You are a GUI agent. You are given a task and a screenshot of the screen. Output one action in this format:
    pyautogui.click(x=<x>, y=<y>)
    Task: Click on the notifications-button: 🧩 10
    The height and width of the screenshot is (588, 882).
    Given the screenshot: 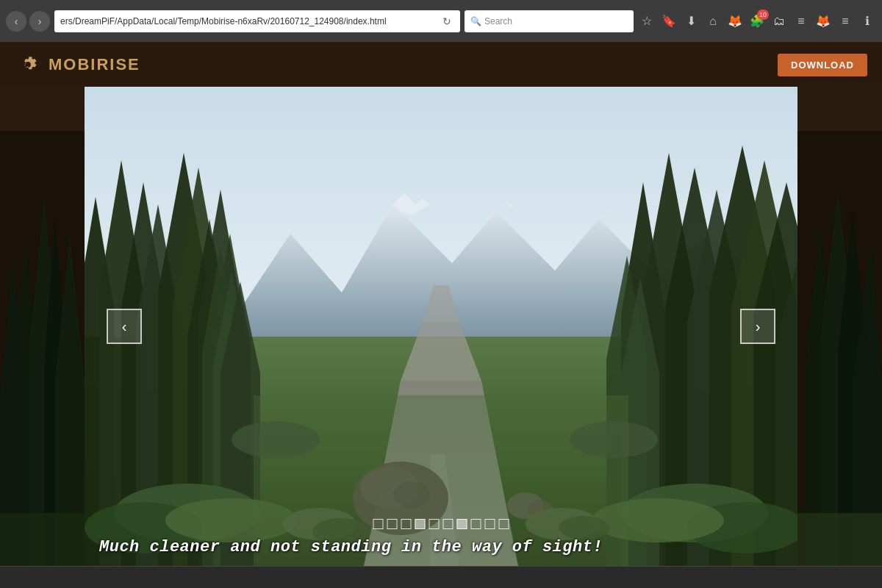 What is the action you would take?
    pyautogui.click(x=757, y=21)
    